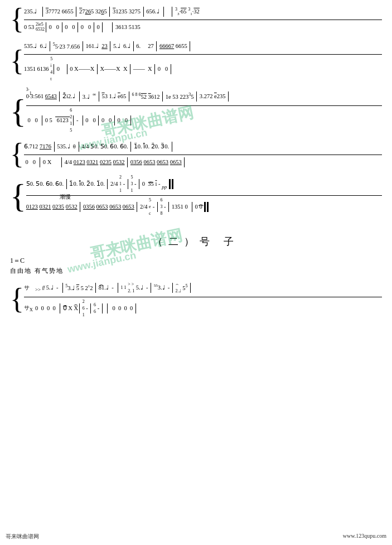 This screenshot has height=545, width=392. What do you see at coordinates (196, 271) in the screenshot?
I see `tempo-info: 自由地 有气势地` at bounding box center [196, 271].